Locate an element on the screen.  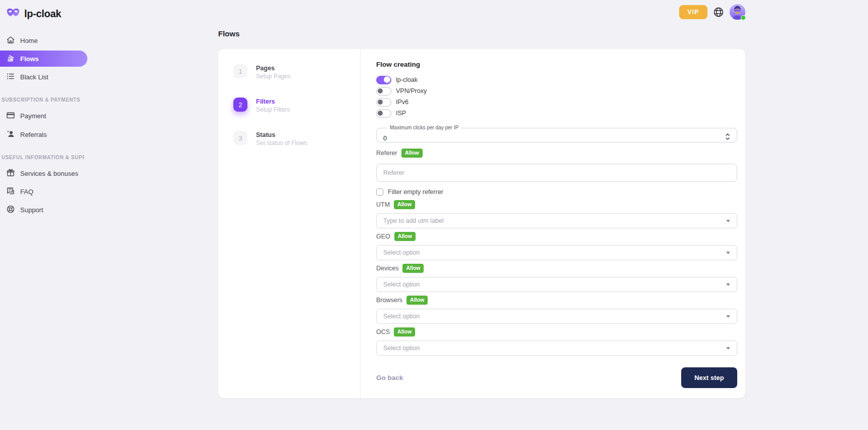
utm-label: UTM is located at coordinates (383, 205).